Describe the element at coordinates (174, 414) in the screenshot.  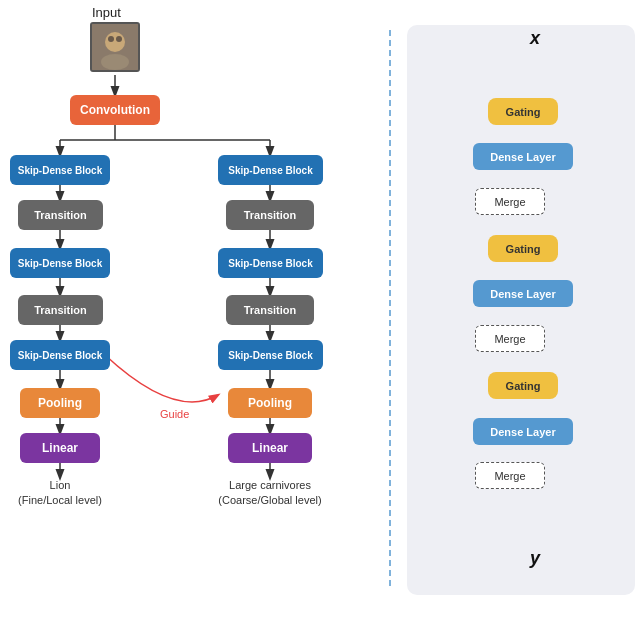
I see `guide-label: Guide` at that location.